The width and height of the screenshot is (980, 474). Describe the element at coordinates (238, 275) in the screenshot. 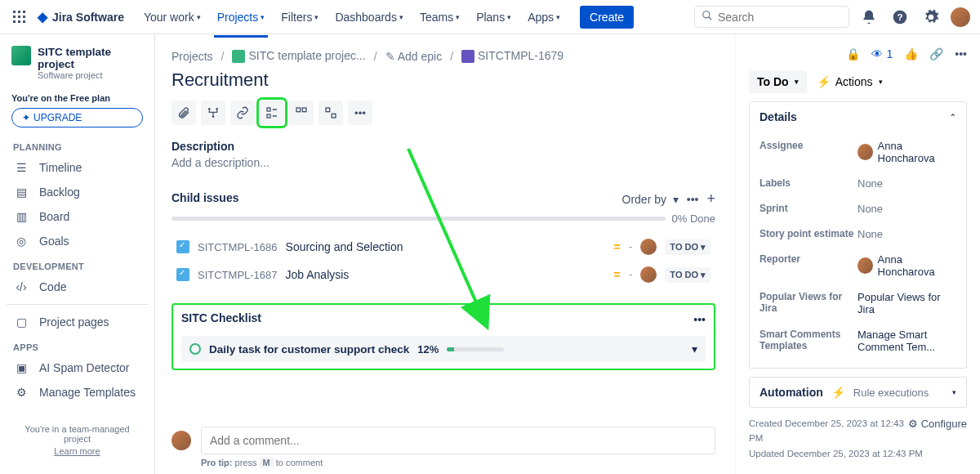

I see `child-key: SITCTMPL-1687` at that location.